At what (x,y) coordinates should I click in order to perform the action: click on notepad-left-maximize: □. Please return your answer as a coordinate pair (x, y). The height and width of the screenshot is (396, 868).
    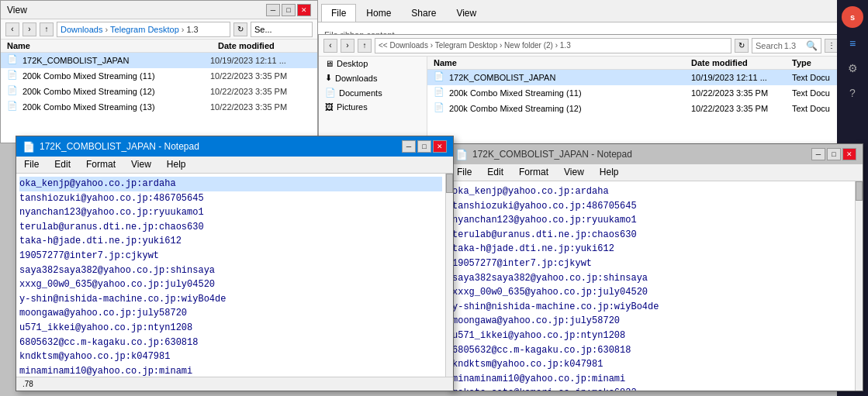
    Looking at the image, I should click on (424, 146).